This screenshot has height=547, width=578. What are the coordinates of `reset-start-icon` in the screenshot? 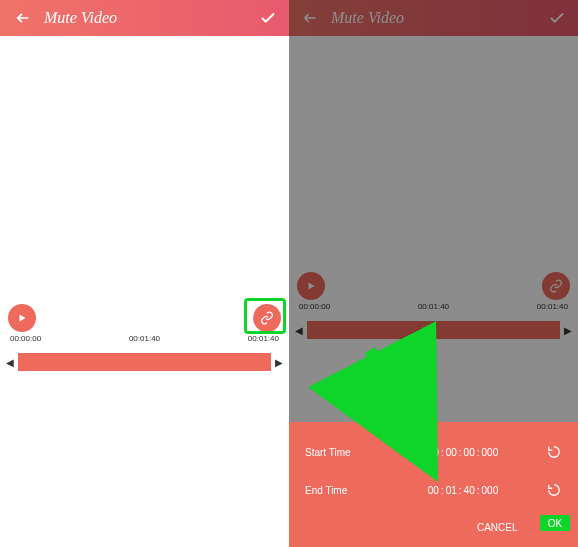 It's located at (554, 452).